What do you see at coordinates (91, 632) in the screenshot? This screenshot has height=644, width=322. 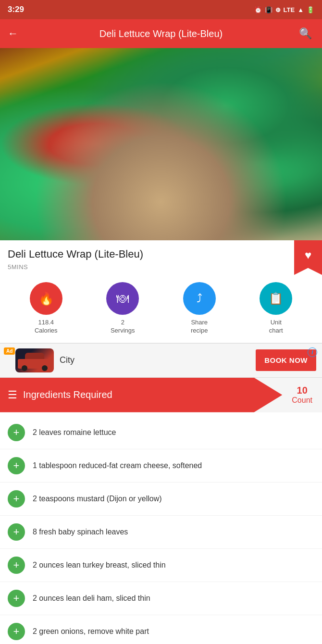 I see `ingredient-text: 2 green onions, remove white part` at bounding box center [91, 632].